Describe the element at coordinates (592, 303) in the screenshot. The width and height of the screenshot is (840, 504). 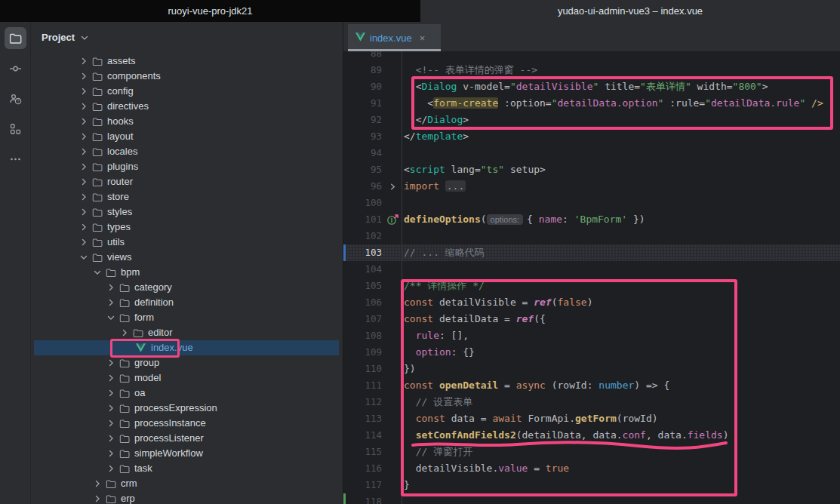
I see `code-line-106: 106const detailVisible = ref(false)` at that location.